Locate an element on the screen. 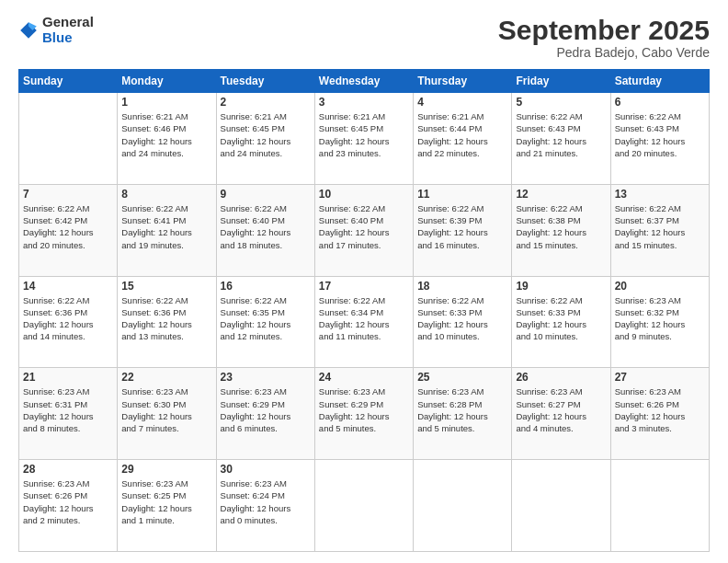  header: General Blue September 2025 Pedra Badejo… is located at coordinates (364, 37).